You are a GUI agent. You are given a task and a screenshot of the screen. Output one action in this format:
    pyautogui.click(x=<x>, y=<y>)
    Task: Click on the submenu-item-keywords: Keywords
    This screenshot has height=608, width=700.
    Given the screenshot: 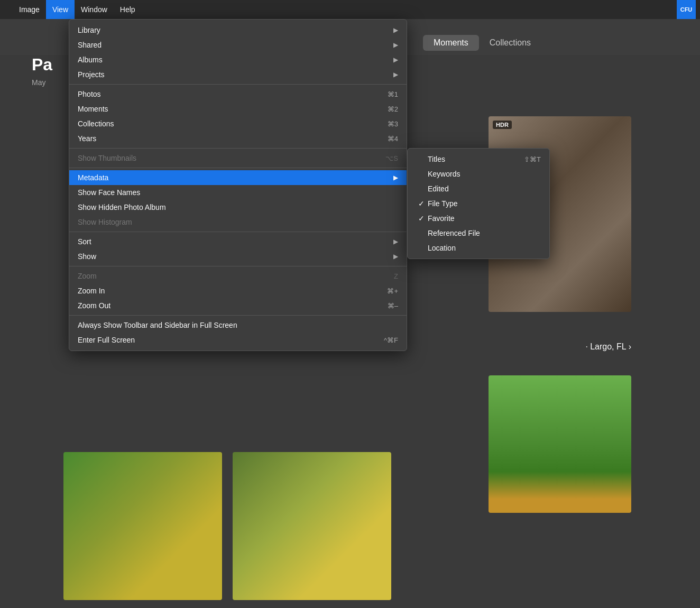 What is the action you would take?
    pyautogui.click(x=478, y=174)
    